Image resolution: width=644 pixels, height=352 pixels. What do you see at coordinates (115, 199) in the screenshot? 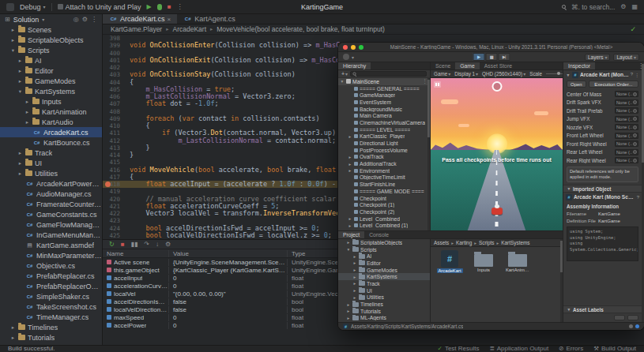
I see `line-number: 420` at bounding box center [115, 199].